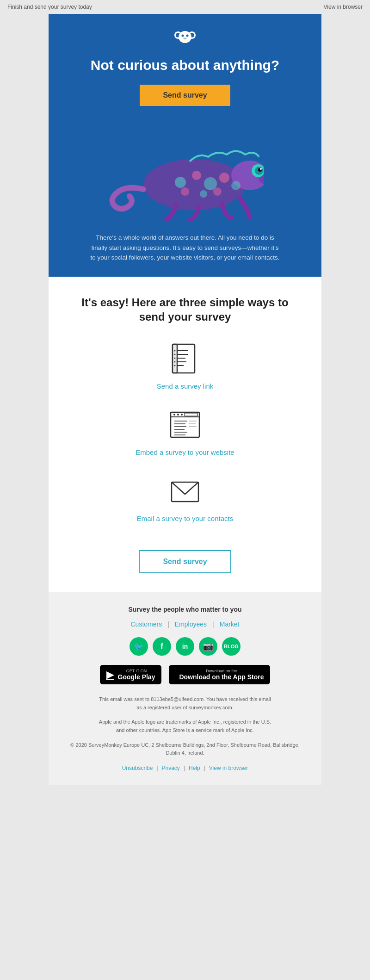 The height and width of the screenshot is (980, 370). I want to click on footer-tagline: Survey the people who matter to you, so click(185, 609).